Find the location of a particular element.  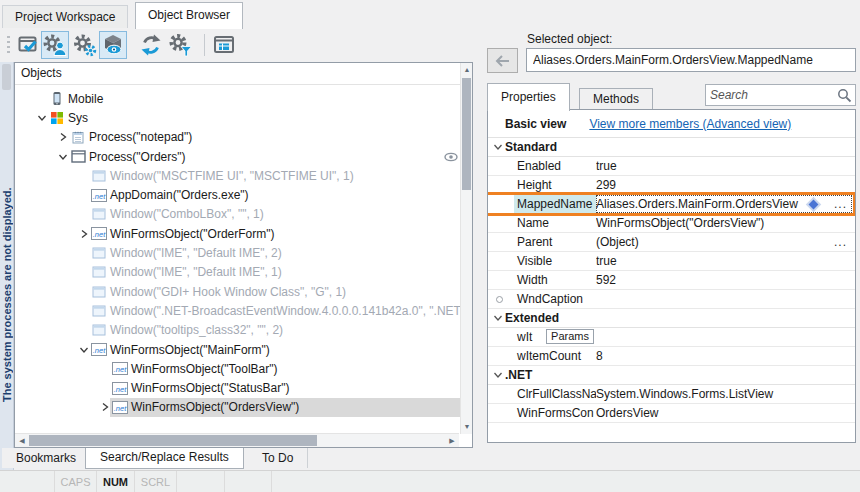

tree-item-label: AppDomain("Orders.exe") is located at coordinates (178, 195).